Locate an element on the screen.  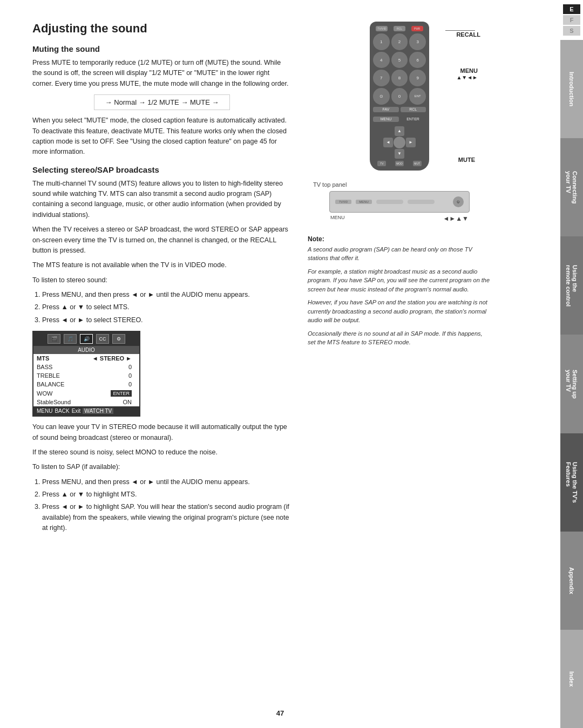
tv-btn: TV is located at coordinates (382, 164).